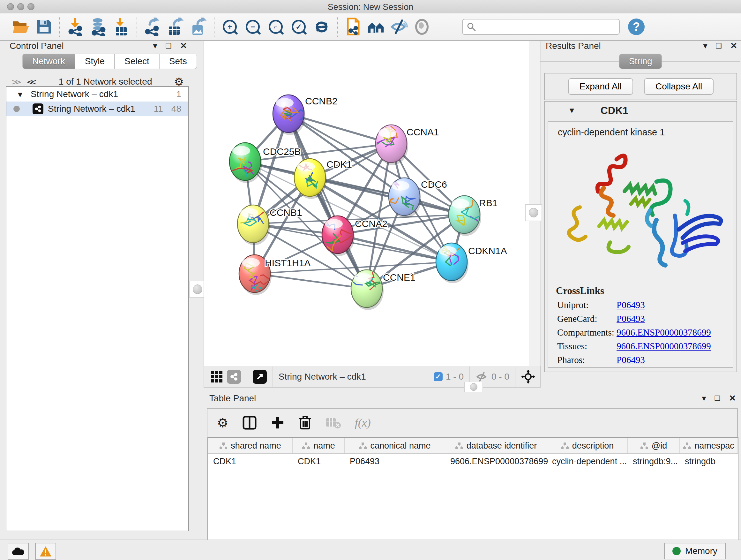 The width and height of the screenshot is (741, 560). What do you see at coordinates (282, 151) in the screenshot?
I see `node-label-CDC25B: CDC25B` at bounding box center [282, 151].